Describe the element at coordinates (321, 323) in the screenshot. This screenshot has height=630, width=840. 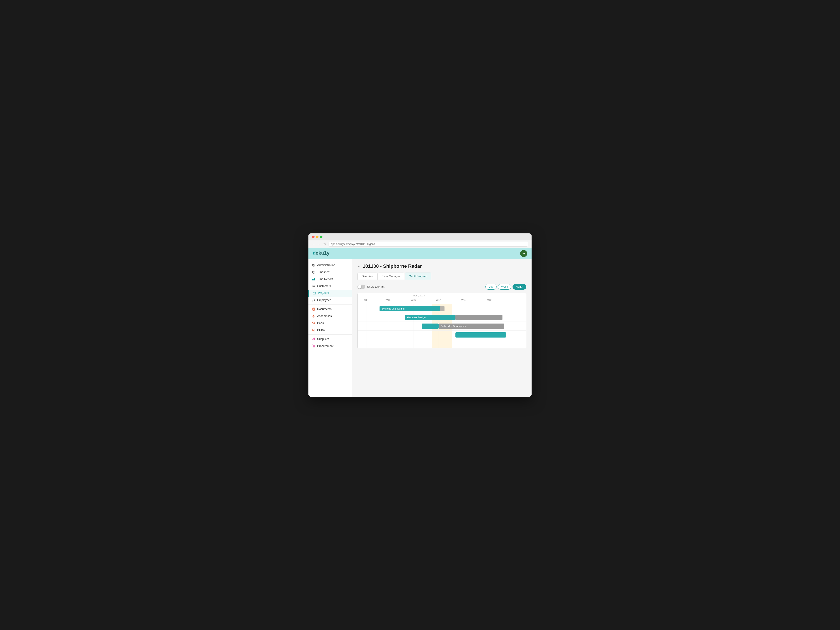
I see `sidebar-label-parts: Parts` at that location.